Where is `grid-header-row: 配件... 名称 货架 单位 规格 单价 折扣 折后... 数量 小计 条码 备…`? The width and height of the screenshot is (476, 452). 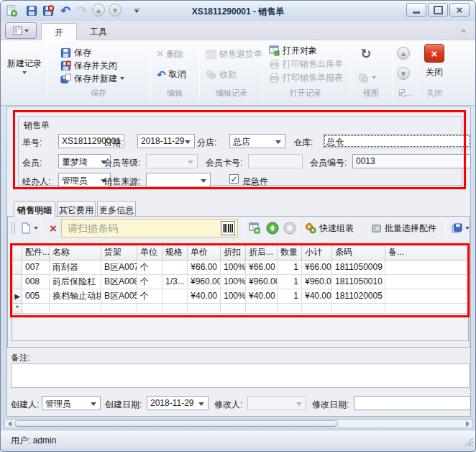
grid-header-row: 配件... 名称 货架 单位 规格 单价 折扣 折后... 数量 小计 条码 备… is located at coordinates (240, 253).